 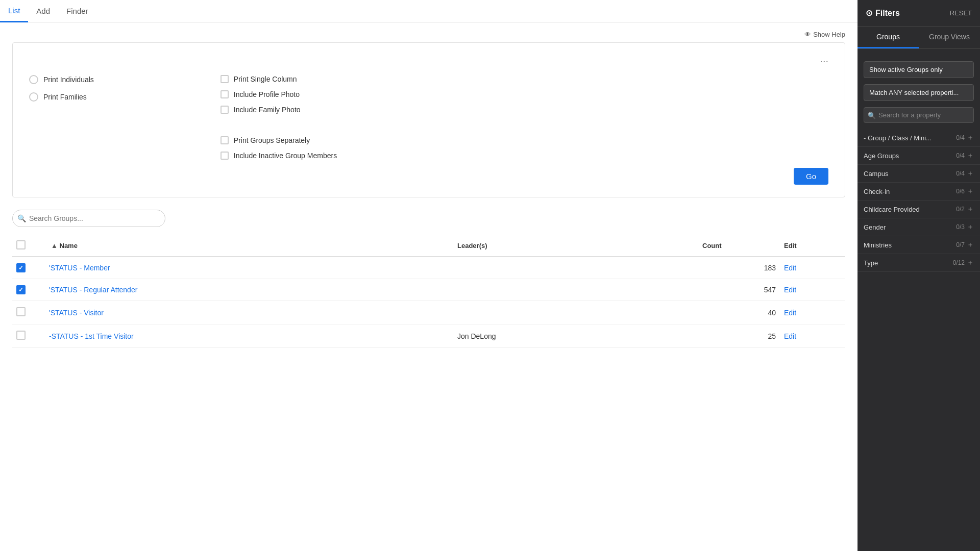 I want to click on include-inactive-members-checkbox, so click(x=225, y=156).